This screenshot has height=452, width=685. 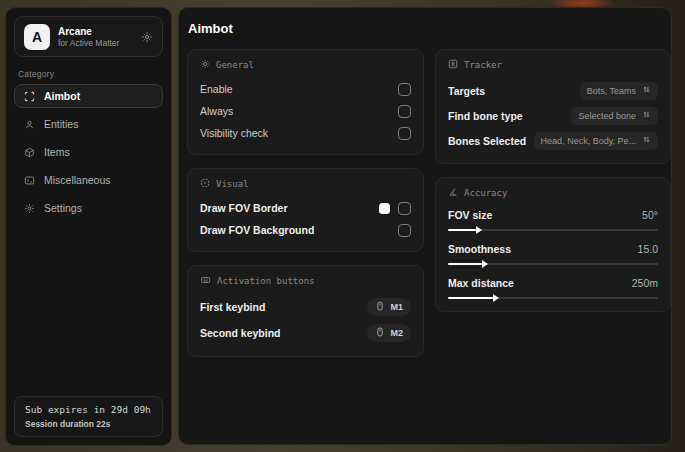 What do you see at coordinates (553, 264) in the screenshot?
I see `smoothness-slider` at bounding box center [553, 264].